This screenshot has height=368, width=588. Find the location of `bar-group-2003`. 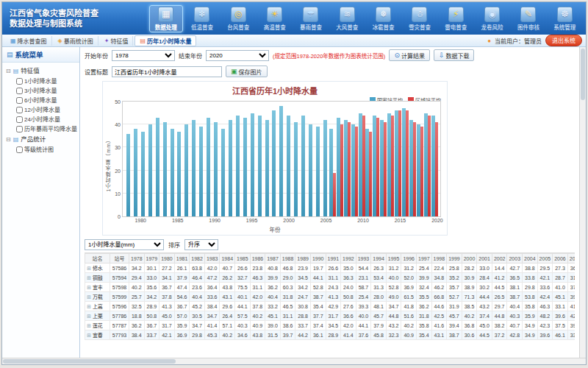

bar-group-2003 is located at coordinates (310, 159).